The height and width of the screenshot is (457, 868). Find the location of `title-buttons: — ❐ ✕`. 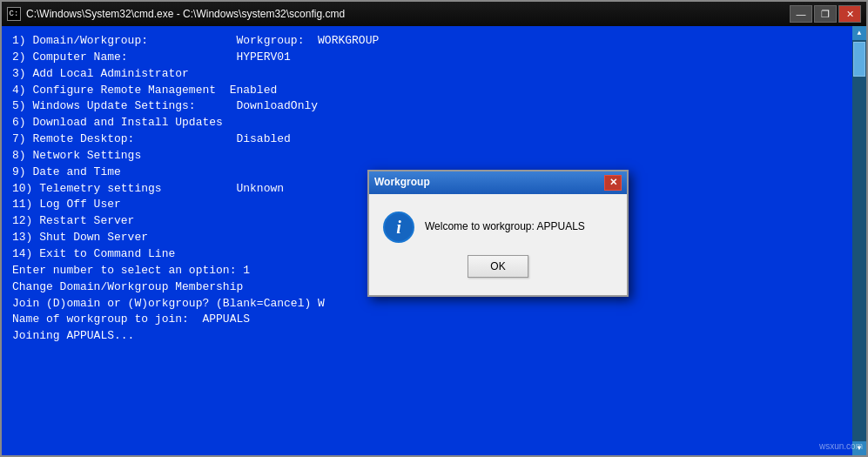

title-buttons: — ❐ ✕ is located at coordinates (825, 14).